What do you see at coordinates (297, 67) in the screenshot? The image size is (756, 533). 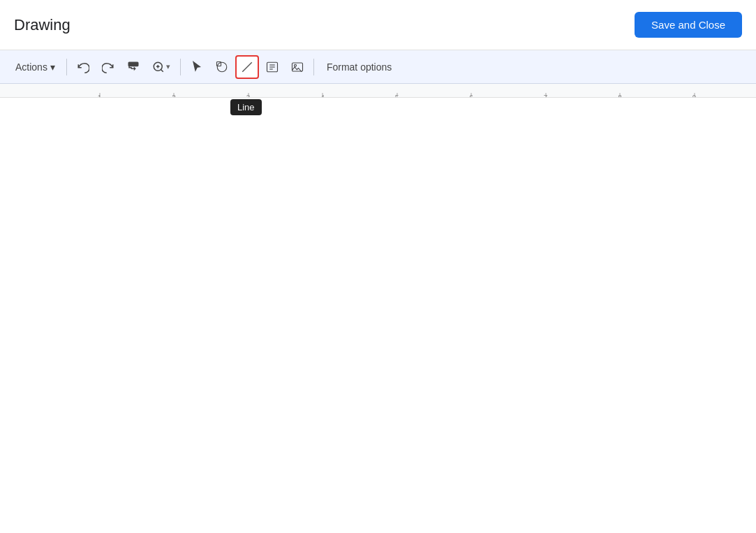 I see `image-button` at bounding box center [297, 67].